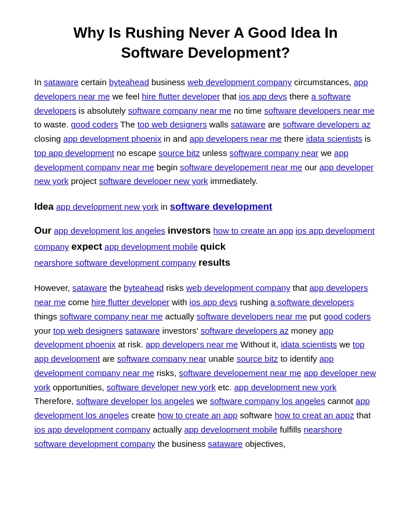 This screenshot has width=411, height=532. I want to click on link-app-dev-new-york-4: app development new york, so click(285, 387).